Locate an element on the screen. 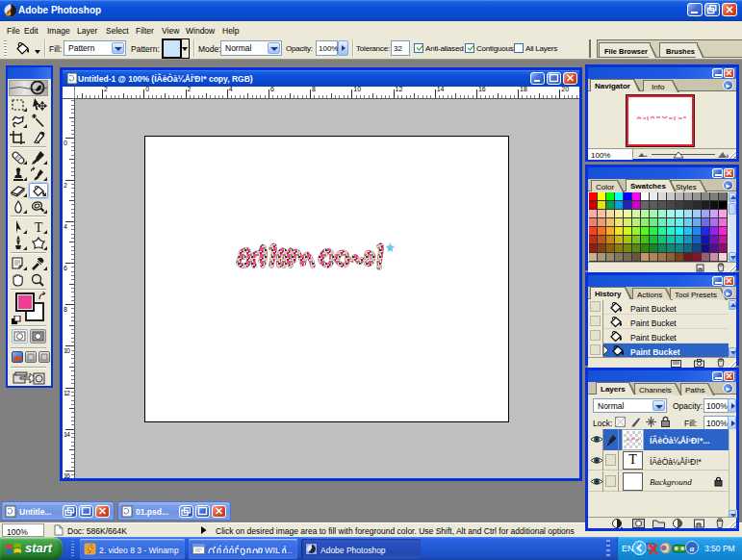 The width and height of the screenshot is (742, 560). svg-text: a is located at coordinates (693, 548).